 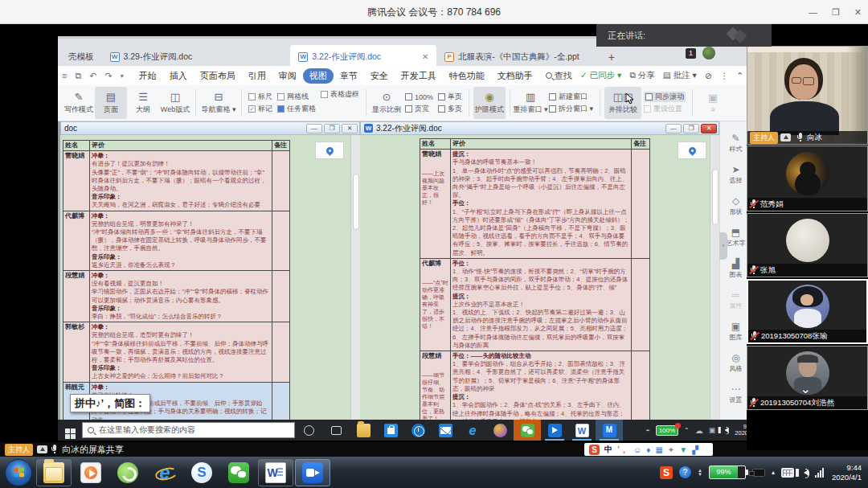 What do you see at coordinates (239, 473) in the screenshot?
I see `host-taskbar-icon-wechat` at bounding box center [239, 473].